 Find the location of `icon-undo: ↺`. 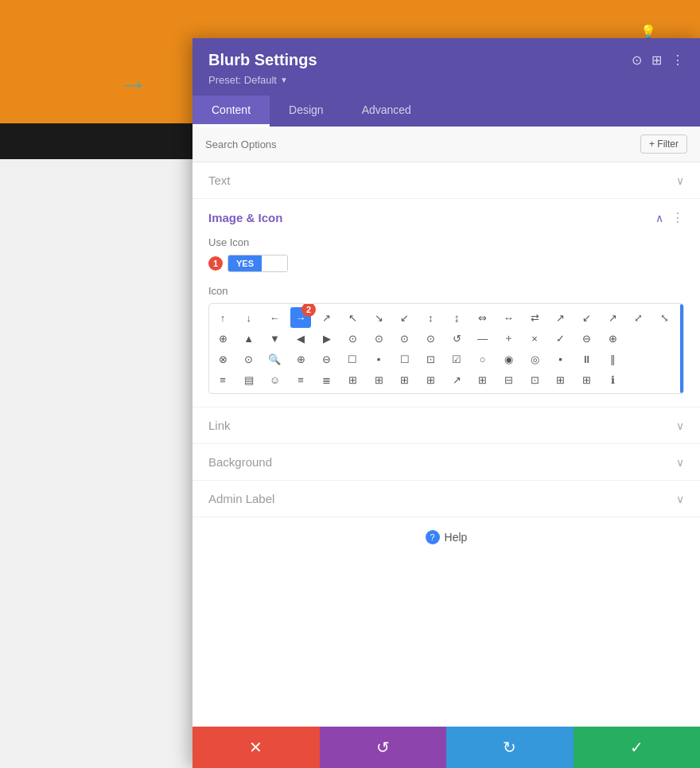

icon-undo: ↺ is located at coordinates (457, 338).